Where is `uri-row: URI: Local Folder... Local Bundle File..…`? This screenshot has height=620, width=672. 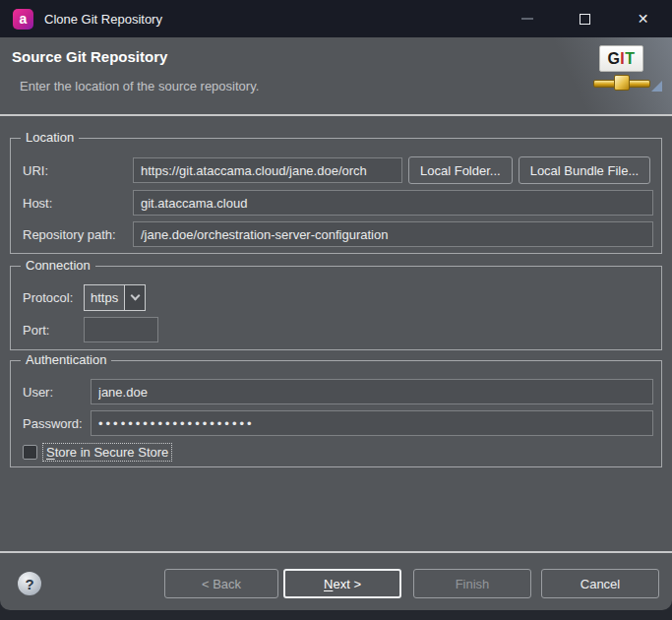 uri-row: URI: Local Folder... Local Bundle File..… is located at coordinates (338, 170).